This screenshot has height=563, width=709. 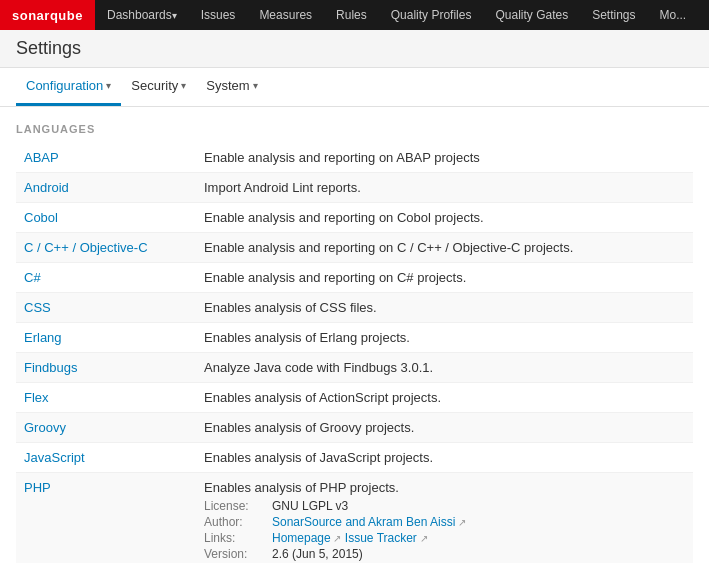 I want to click on homepage-link: Homepage, so click(x=307, y=538).